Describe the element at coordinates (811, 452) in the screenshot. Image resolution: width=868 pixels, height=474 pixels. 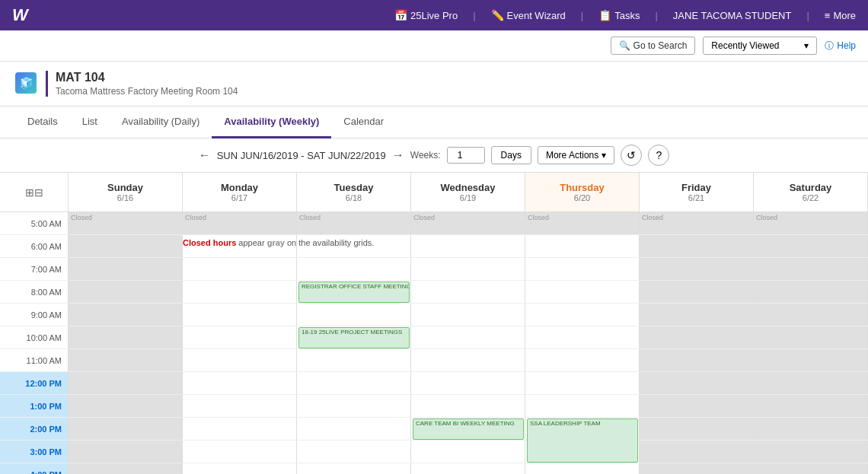
I see `cell-r10-c6` at that location.